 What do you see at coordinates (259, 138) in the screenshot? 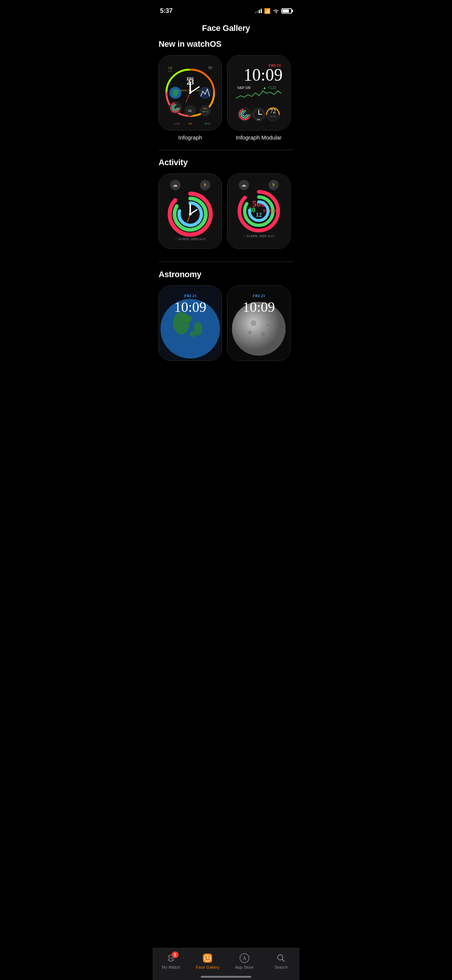
I see `watch-card-infograph-modular-label: Infograph Modular` at bounding box center [259, 138].